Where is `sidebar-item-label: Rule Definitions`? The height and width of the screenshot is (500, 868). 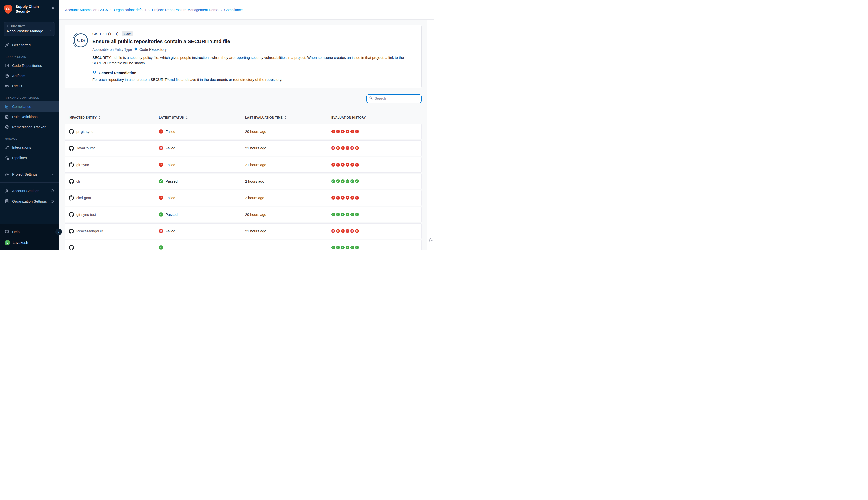 sidebar-item-label: Rule Definitions is located at coordinates (25, 117).